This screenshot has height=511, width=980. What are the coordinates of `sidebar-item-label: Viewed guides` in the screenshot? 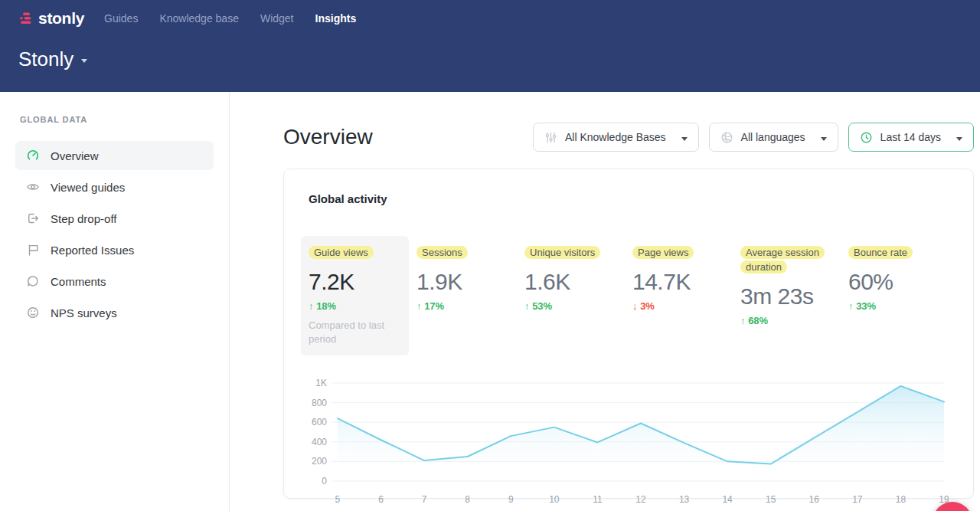 It's located at (87, 187).